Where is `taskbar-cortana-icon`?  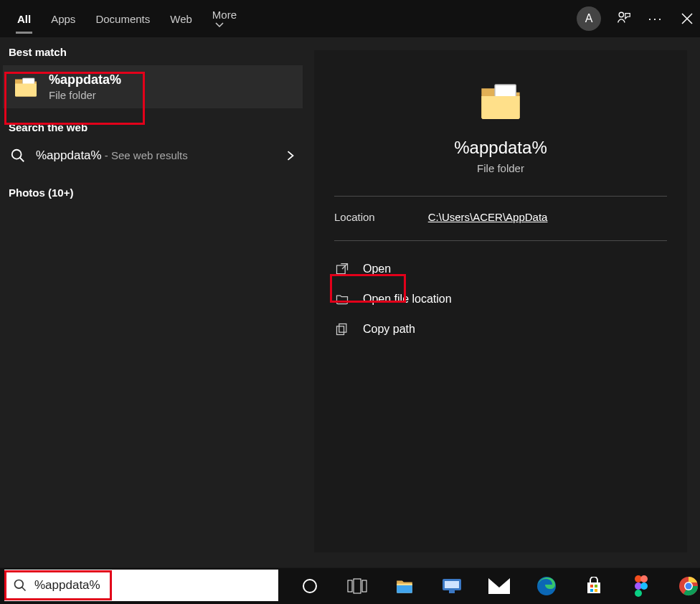 taskbar-cortana-icon is located at coordinates (310, 586).